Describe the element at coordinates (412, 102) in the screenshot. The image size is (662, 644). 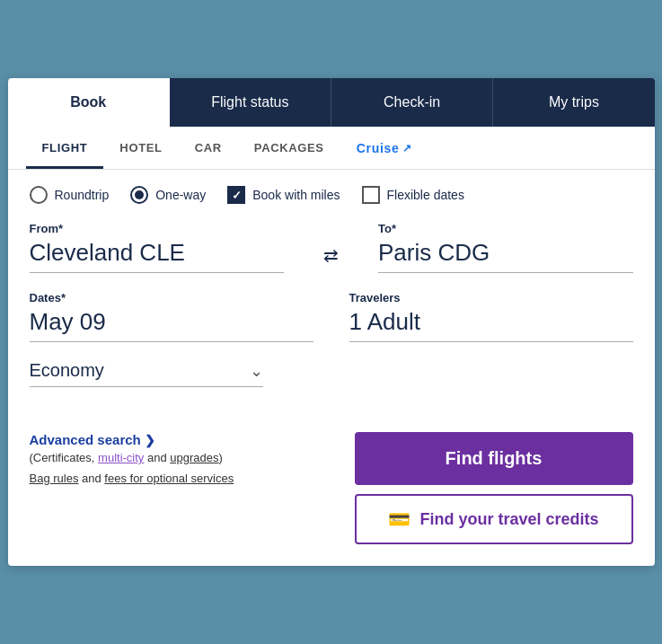
I see `tab-check-in: Check-in` at that location.